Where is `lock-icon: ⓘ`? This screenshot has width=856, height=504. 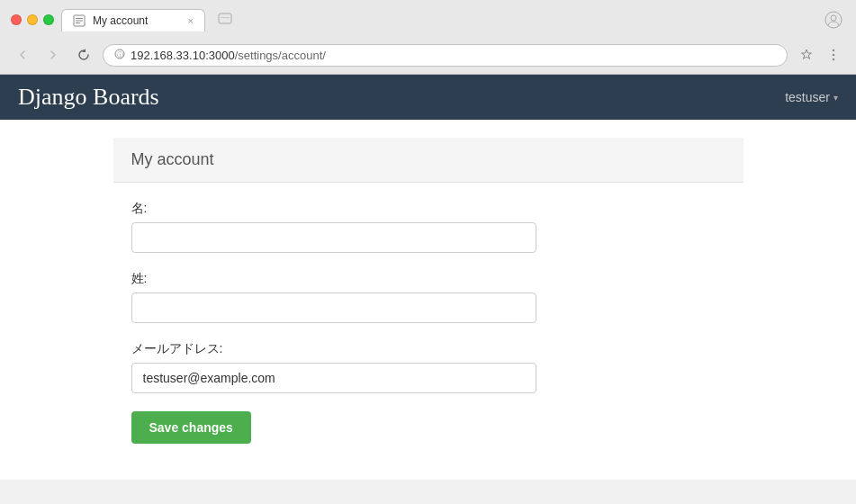 lock-icon: ⓘ is located at coordinates (120, 56).